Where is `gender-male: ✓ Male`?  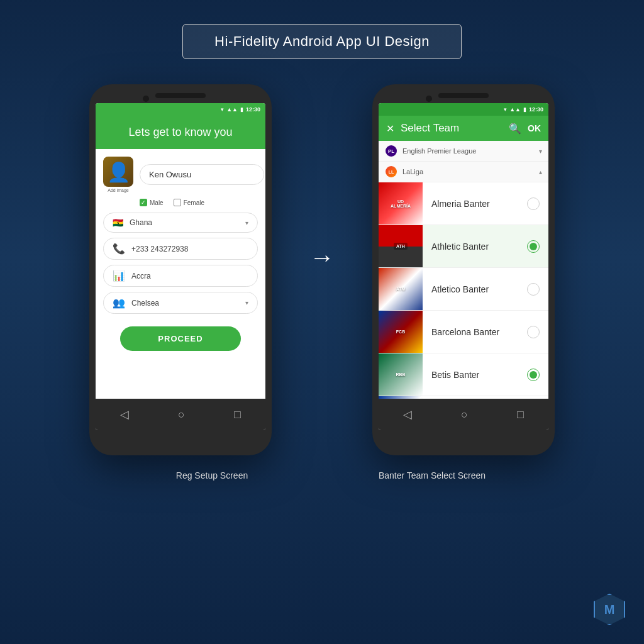
gender-male: ✓ Male is located at coordinates (152, 203).